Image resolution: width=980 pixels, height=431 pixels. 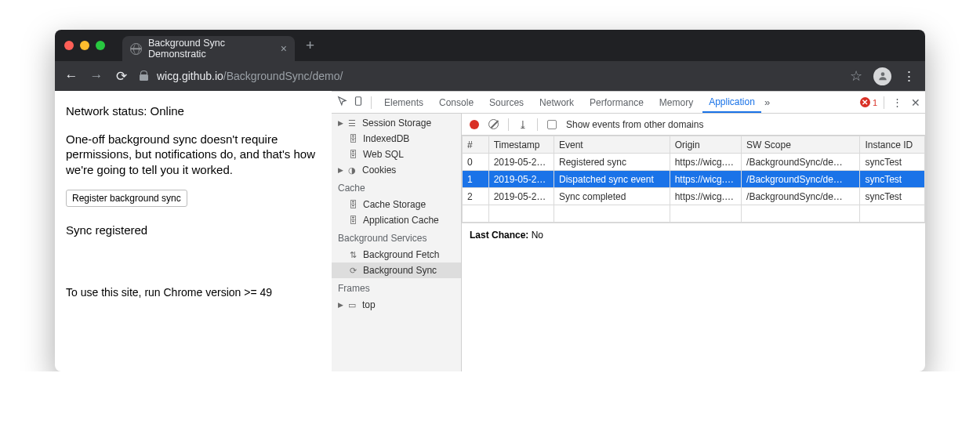 What do you see at coordinates (694, 145) in the screenshot?
I see `table-header-row: # Timestamp Event Origin SW Scope Instan…` at bounding box center [694, 145].